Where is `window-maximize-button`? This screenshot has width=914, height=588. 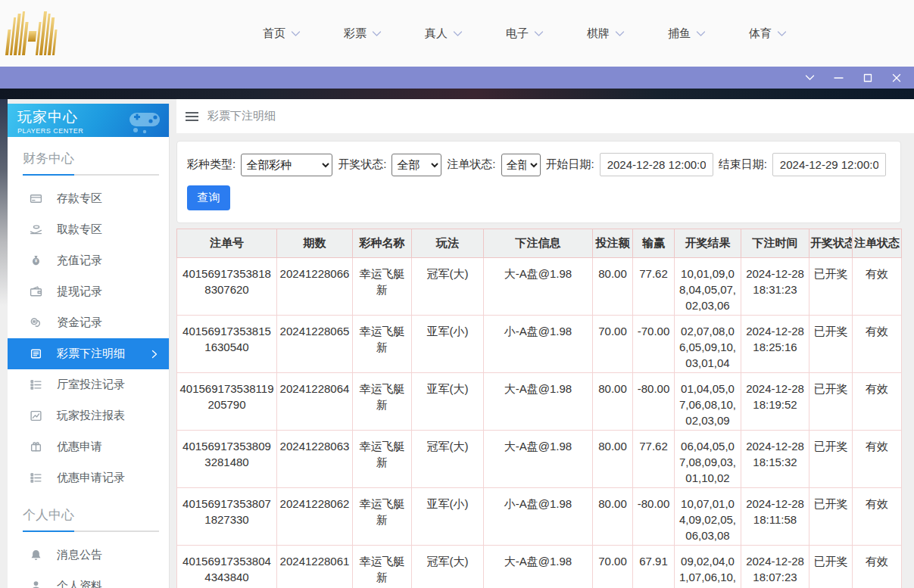
window-maximize-button is located at coordinates (868, 77).